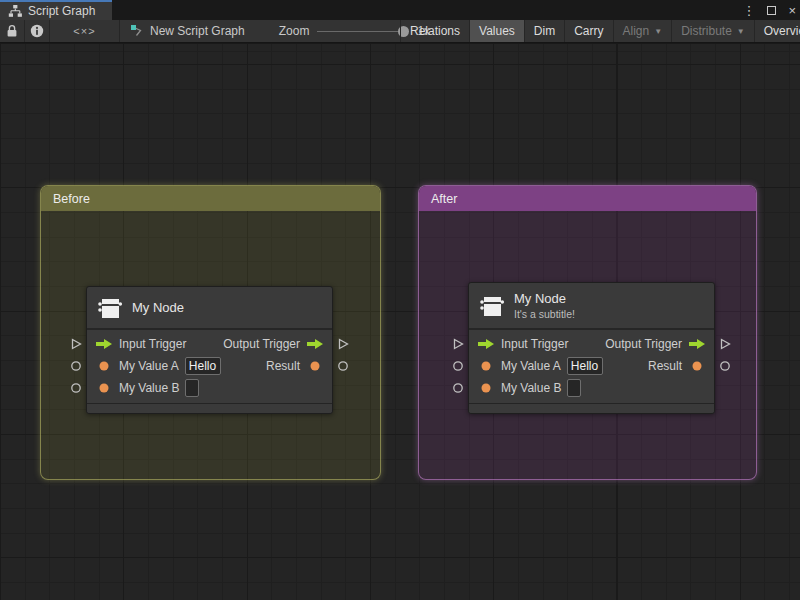 The height and width of the screenshot is (600, 800). Describe the element at coordinates (188, 31) in the screenshot. I see `new-script-graph-button: New Script Graph` at that location.